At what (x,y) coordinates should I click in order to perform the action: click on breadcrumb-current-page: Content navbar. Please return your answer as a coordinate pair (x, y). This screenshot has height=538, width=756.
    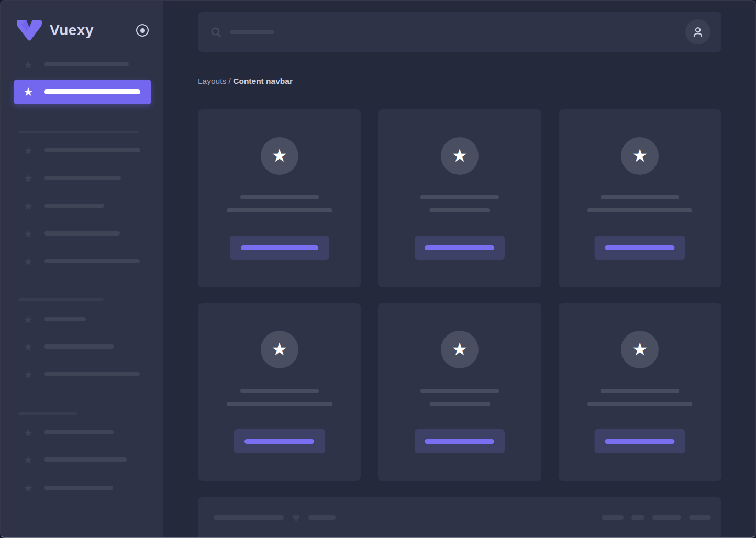
    Looking at the image, I should click on (263, 81).